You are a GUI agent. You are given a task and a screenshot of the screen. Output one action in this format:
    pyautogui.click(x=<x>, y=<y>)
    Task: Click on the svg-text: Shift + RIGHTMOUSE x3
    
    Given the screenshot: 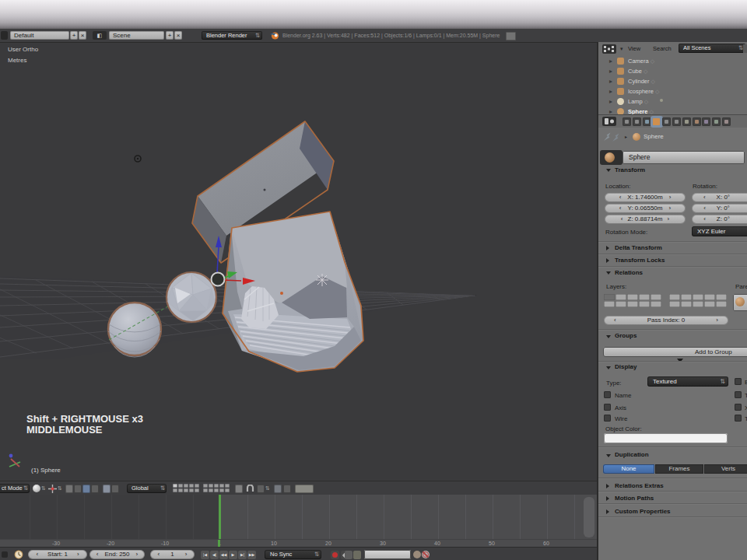 What is the action you would take?
    pyautogui.click(x=85, y=418)
    